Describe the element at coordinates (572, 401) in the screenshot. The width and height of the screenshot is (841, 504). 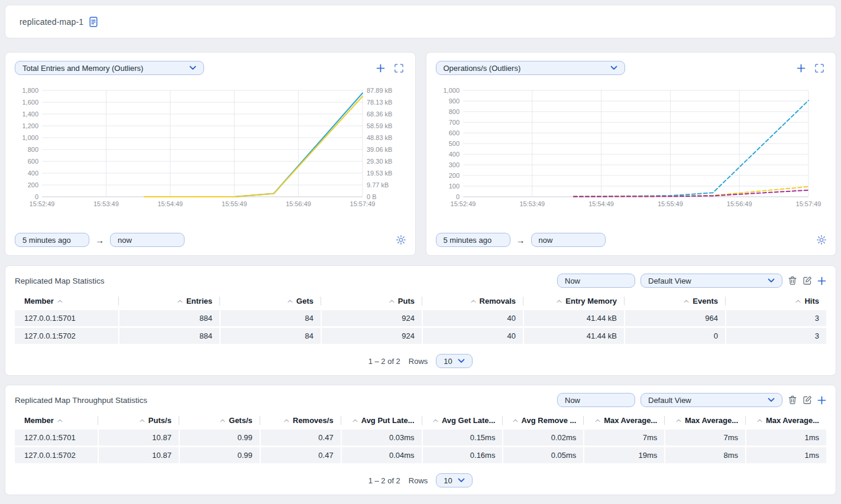
I see `table-time-value: Now` at that location.